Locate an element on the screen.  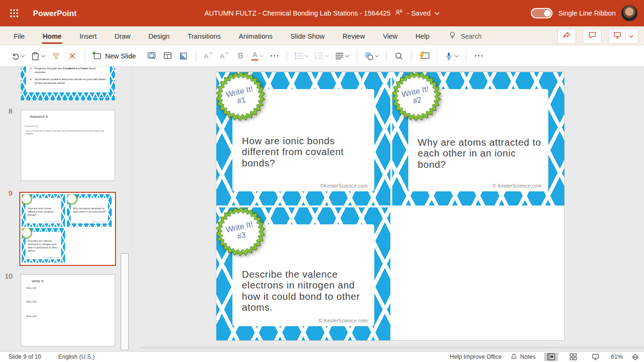
menu-item-animations: Animations is located at coordinates (256, 36).